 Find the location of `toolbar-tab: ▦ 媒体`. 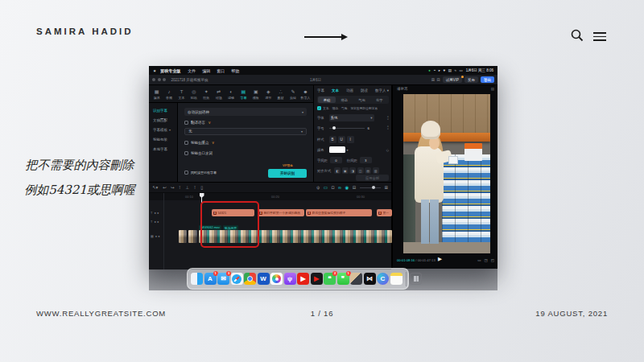

toolbar-tab: ▦ 媒体 is located at coordinates (156, 94).